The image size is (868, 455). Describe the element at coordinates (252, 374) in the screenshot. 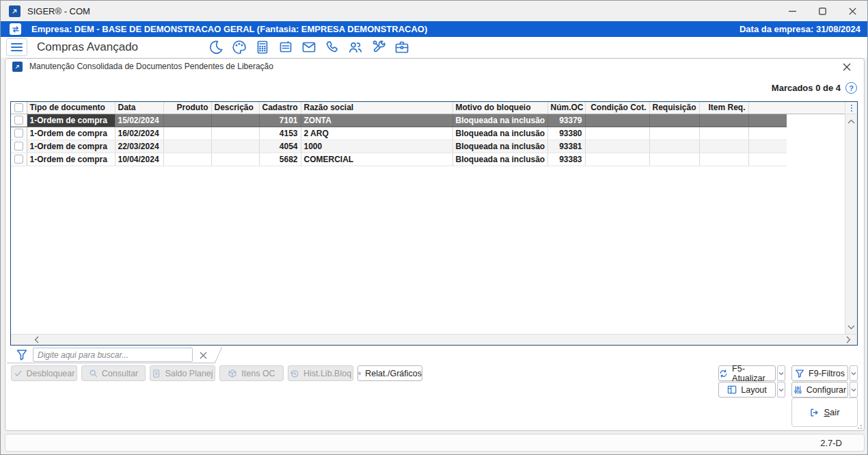

I see `itens-oc-button: Itens OC` at that location.